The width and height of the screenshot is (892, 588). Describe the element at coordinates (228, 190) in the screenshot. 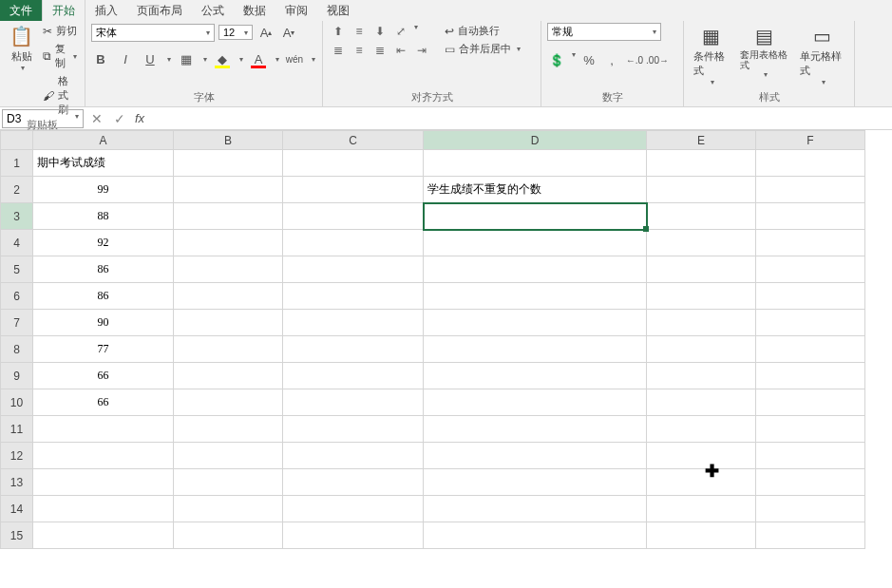

I see `cell-B2` at that location.